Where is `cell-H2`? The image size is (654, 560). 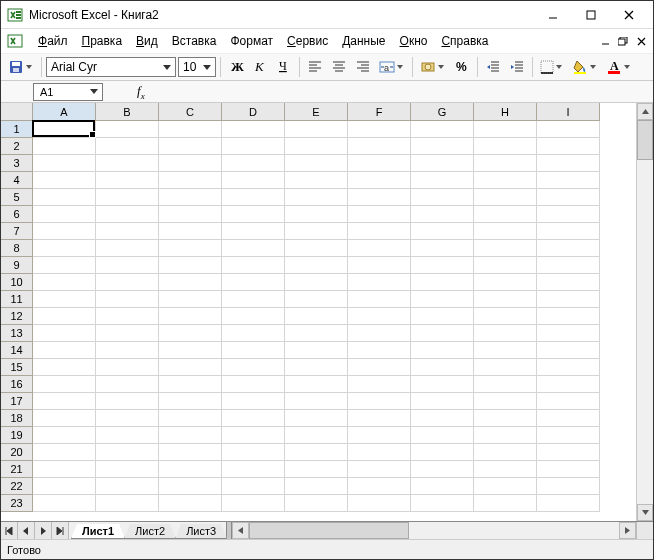
cell-H2 is located at coordinates (506, 146).